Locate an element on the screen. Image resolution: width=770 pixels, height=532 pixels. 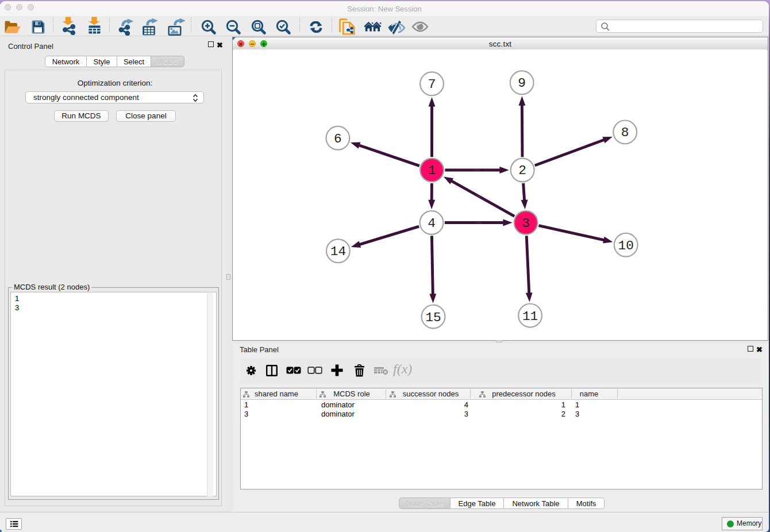
svg-text: 9 is located at coordinates (522, 83).